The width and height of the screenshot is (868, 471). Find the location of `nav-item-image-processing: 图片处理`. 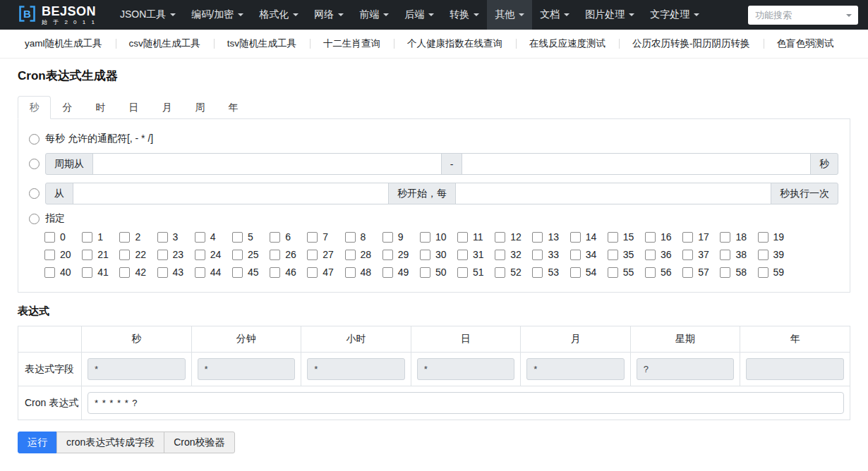

nav-item-image-processing: 图片处理 is located at coordinates (610, 15).